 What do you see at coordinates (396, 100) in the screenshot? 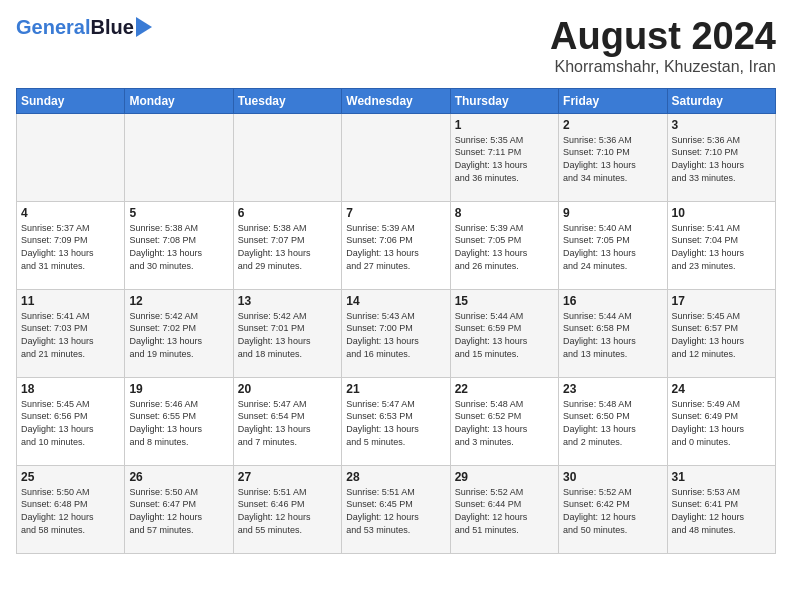
I see `header-wednesday: Wednesday` at bounding box center [396, 100].